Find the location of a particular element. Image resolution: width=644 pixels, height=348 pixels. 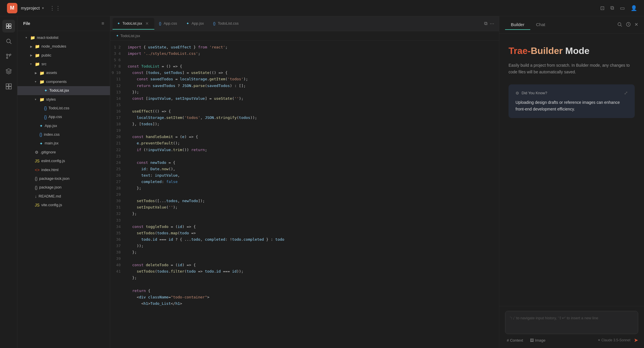

app-menu-dots: ⋮⋮ is located at coordinates (55, 8).